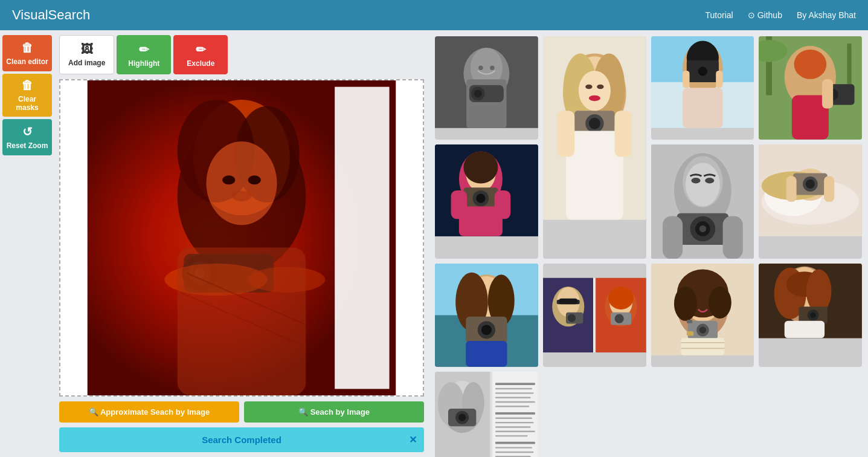 This screenshot has width=868, height=457. Describe the element at coordinates (242, 412) in the screenshot. I see `action-buttons: 🔍 Approximate Seach by Image 🔍 Seach by …` at that location.